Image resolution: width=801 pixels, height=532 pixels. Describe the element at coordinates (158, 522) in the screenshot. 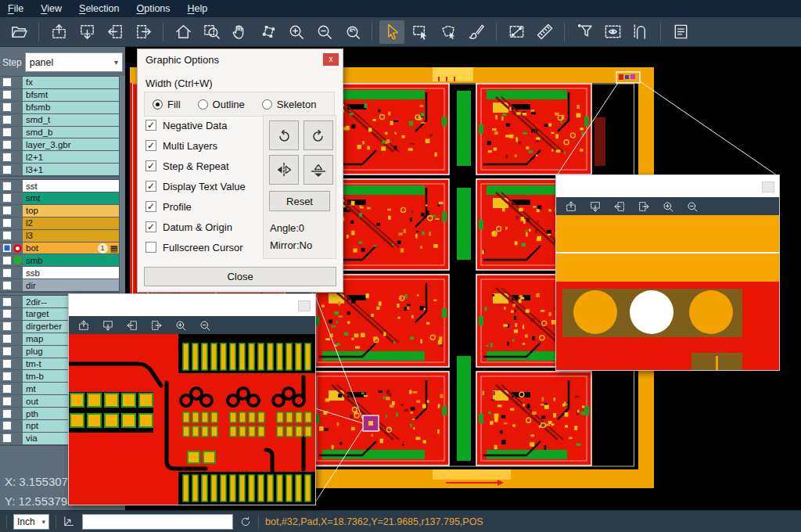

I see `command-input` at that location.